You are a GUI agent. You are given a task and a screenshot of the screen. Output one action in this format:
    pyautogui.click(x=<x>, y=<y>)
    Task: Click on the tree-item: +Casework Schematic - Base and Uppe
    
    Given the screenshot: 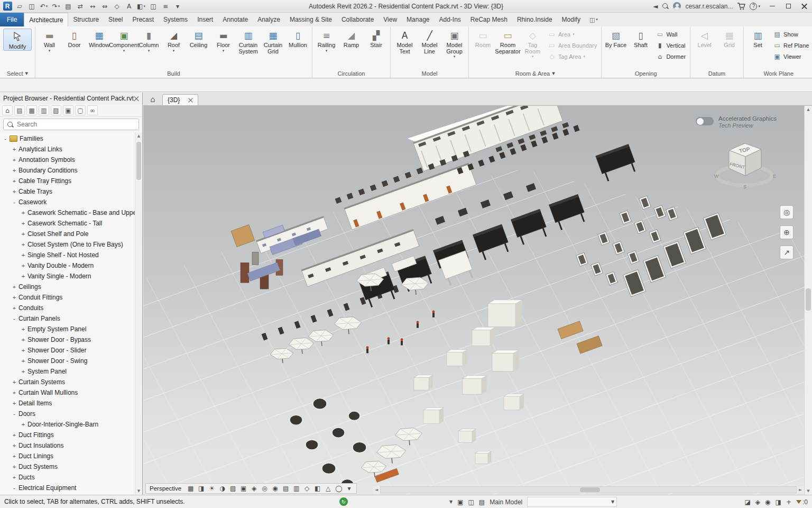 What is the action you would take?
    pyautogui.click(x=68, y=213)
    